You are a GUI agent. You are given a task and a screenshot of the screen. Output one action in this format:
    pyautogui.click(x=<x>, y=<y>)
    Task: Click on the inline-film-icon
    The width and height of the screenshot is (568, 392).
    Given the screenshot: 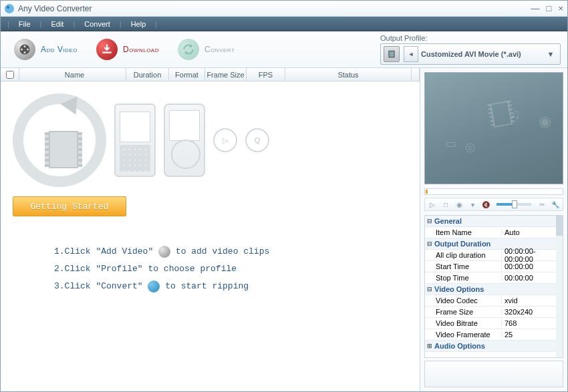 What is the action you would take?
    pyautogui.click(x=164, y=252)
    